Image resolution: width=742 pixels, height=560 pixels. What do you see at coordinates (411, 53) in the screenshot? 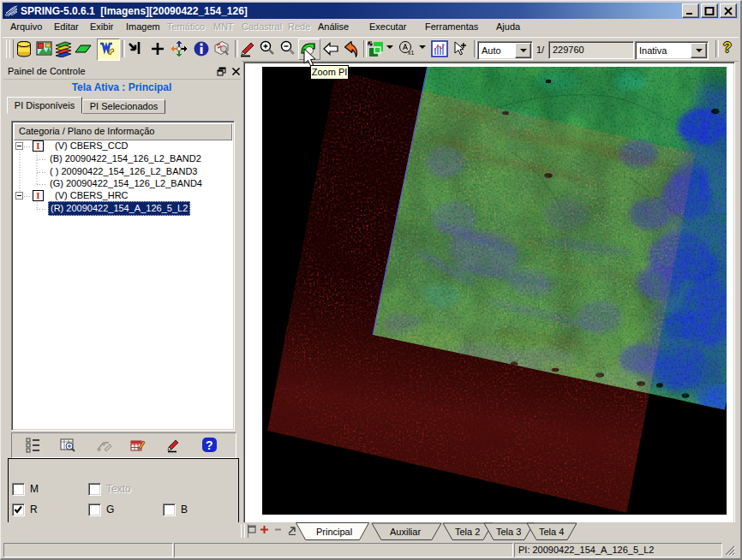
I see `svg-text: x1` at bounding box center [411, 53].